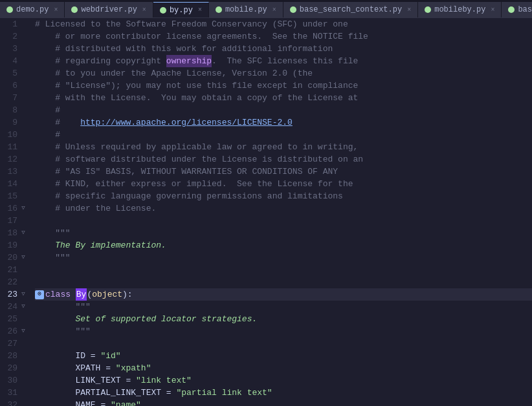  What do you see at coordinates (14, 25) in the screenshot?
I see `gutter-1: 1` at bounding box center [14, 25].